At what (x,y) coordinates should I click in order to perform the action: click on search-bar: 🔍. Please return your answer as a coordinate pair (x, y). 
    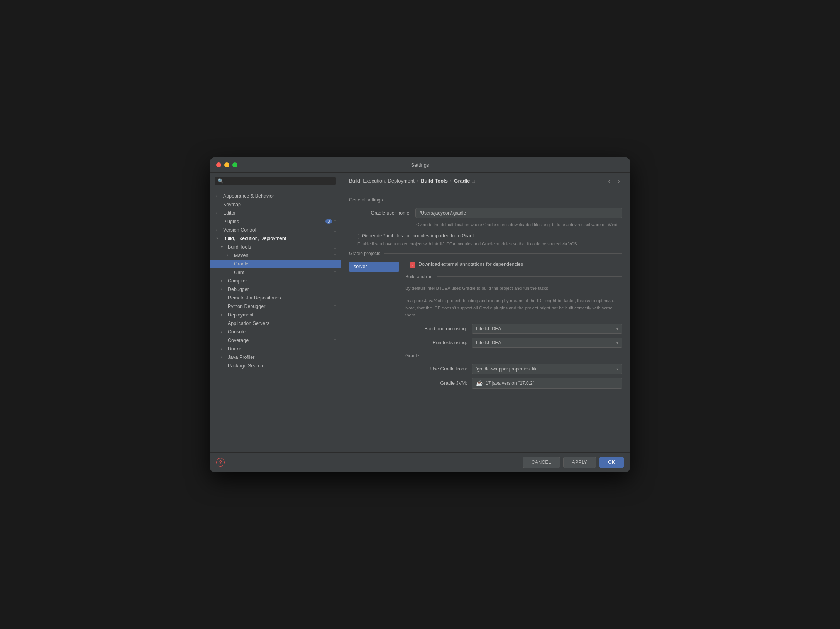
    Looking at the image, I should click on (276, 181).